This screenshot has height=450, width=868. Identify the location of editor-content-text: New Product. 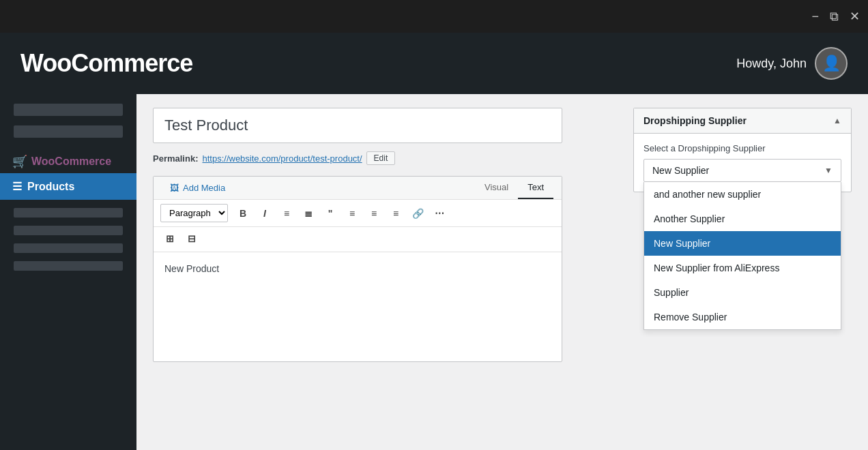
(192, 269).